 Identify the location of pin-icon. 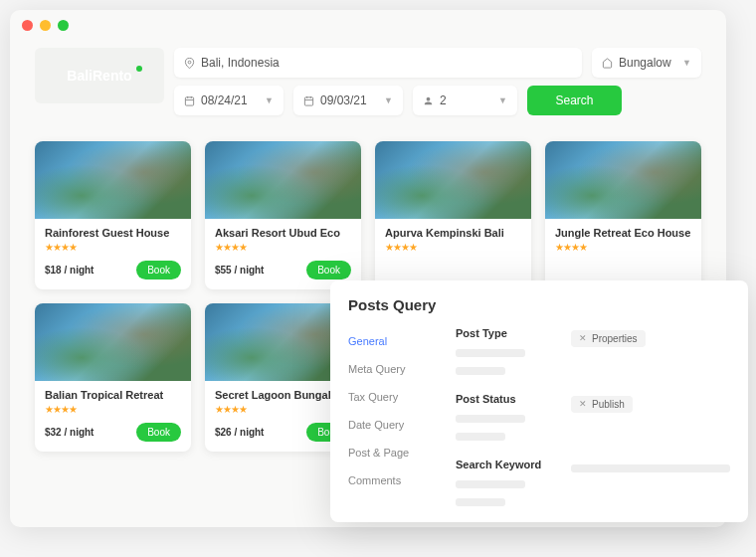
(189, 64).